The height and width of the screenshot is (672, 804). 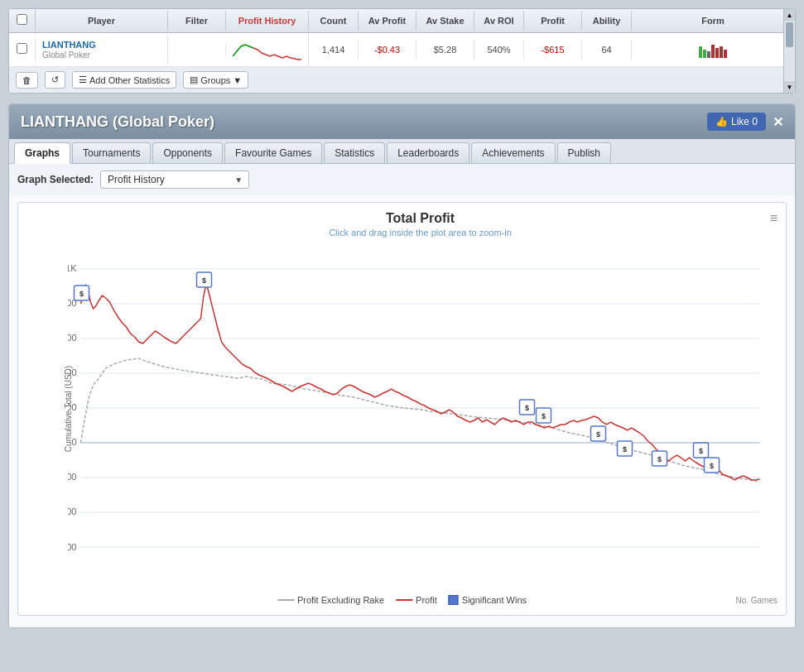 I want to click on refresh-button: ↺, so click(x=55, y=79).